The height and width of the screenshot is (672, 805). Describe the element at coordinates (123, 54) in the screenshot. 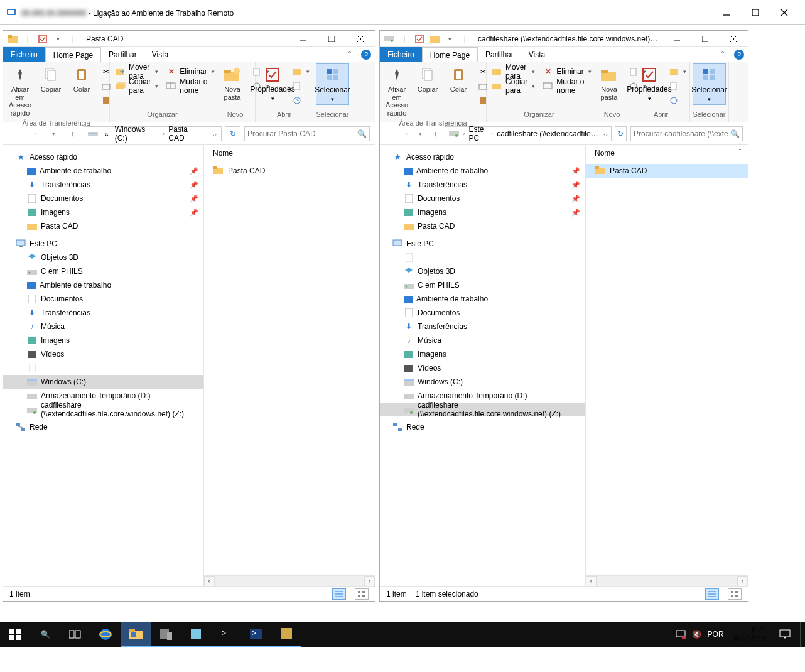

I see `tab-share: Partilhar` at that location.